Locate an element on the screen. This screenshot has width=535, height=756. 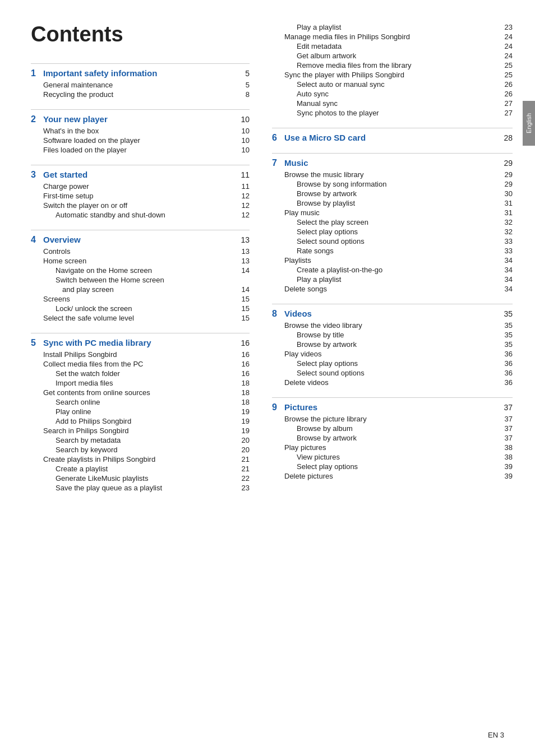
list-item: Play pictures38 is located at coordinates (393, 447).